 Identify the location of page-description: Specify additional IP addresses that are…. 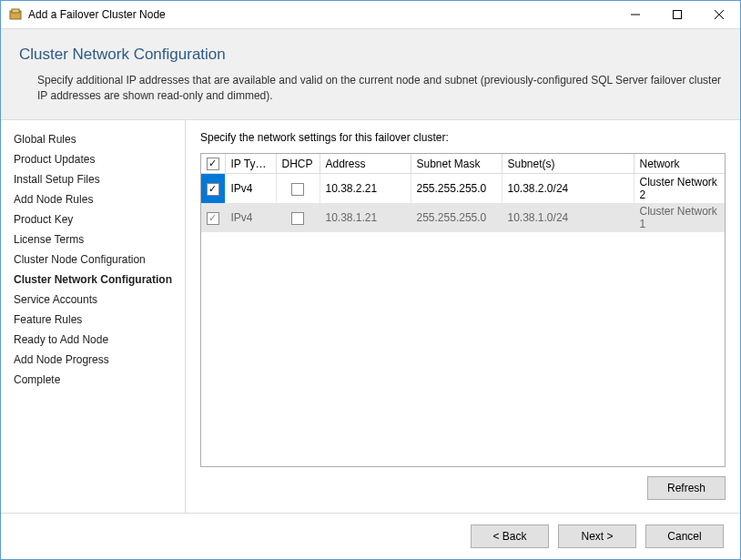
(380, 89).